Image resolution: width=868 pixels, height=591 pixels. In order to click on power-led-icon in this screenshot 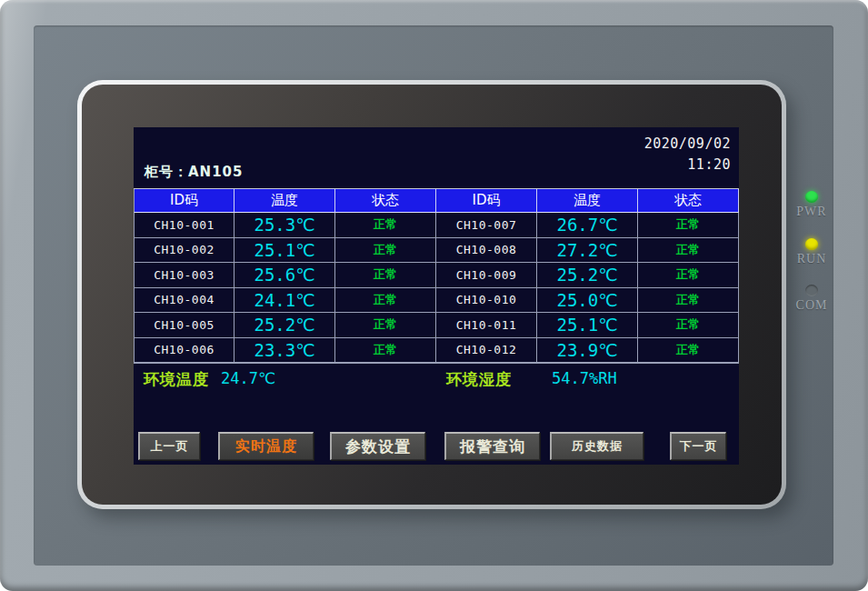, I will do `click(812, 196)`.